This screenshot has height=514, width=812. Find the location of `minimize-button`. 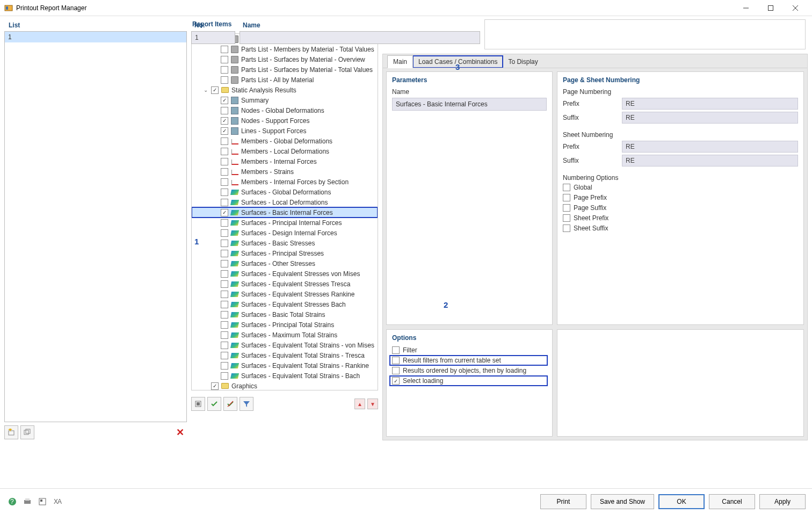

minimize-button is located at coordinates (746, 8).